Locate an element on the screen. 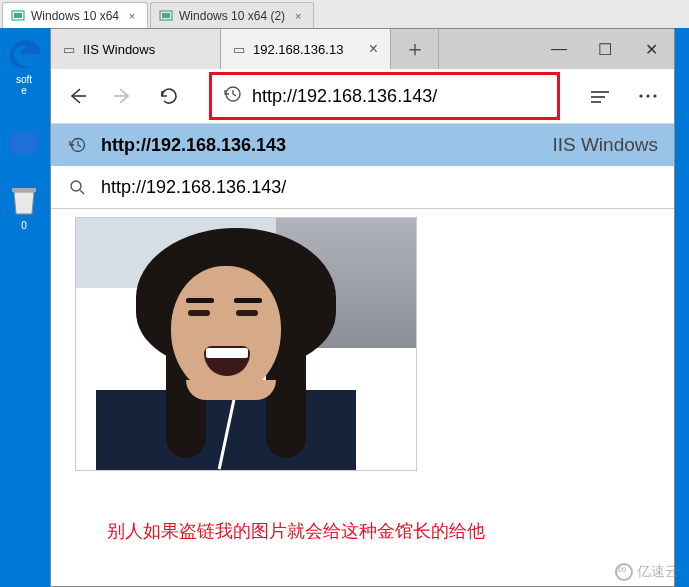 This screenshot has width=689, height=587. desktop-icon-edge: soft e is located at coordinates (24, 66).